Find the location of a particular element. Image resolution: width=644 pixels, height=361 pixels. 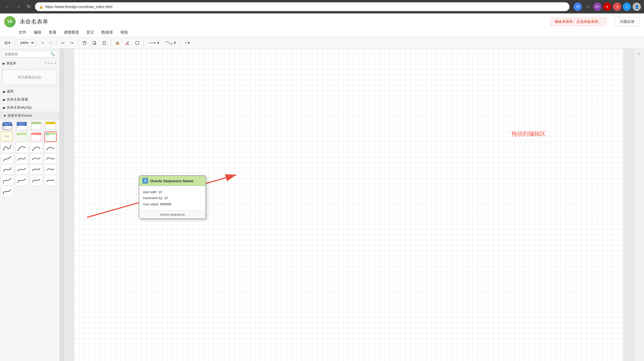

profile-icon: 👤 is located at coordinates (637, 7).